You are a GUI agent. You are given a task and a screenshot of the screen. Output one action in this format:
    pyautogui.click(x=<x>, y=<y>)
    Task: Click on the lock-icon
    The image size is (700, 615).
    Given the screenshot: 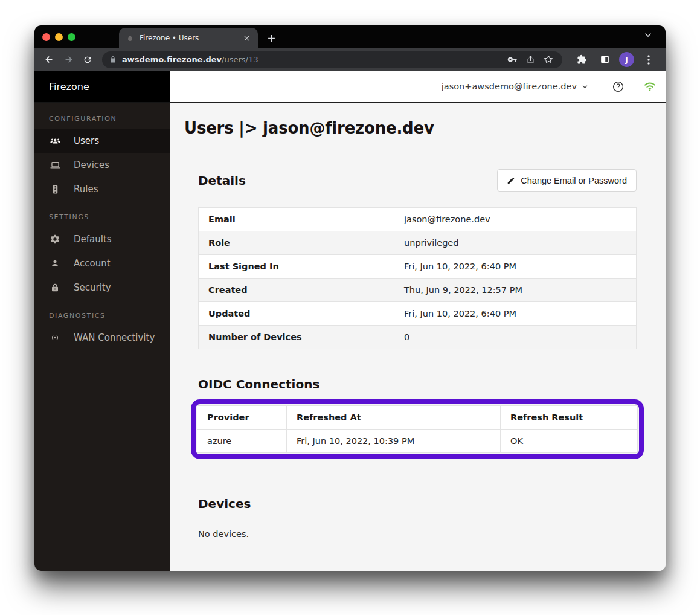 What is the action you would take?
    pyautogui.click(x=55, y=288)
    